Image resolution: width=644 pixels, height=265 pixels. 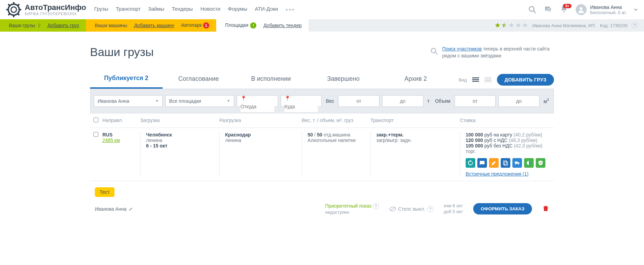 I want to click on select-all-checkbox, so click(x=96, y=120).